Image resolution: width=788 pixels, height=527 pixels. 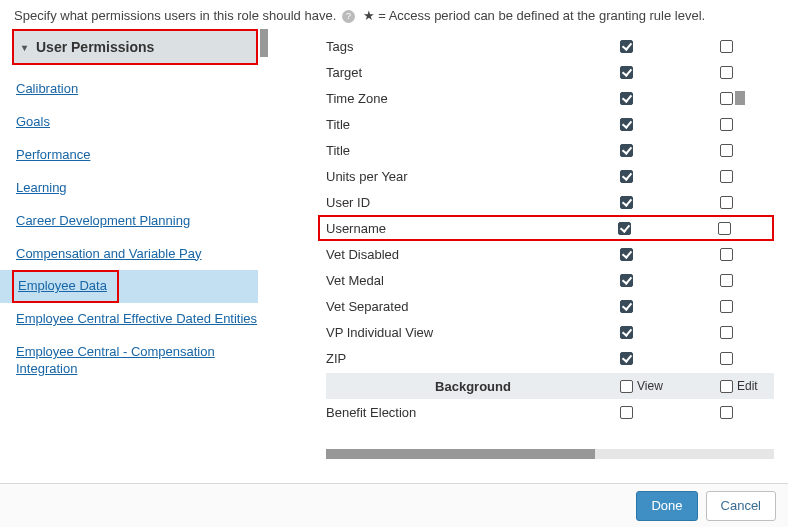 I want to click on permission-row: Vet Medal, so click(x=550, y=280).